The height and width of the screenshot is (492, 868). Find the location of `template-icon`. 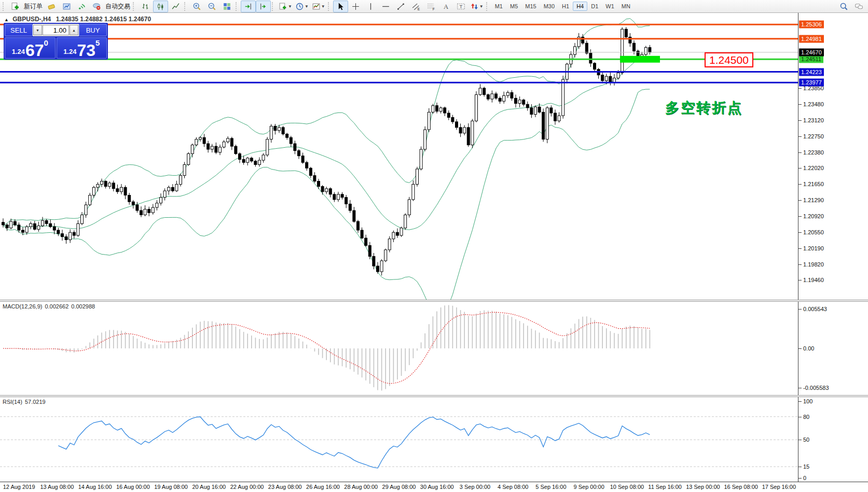

template-icon is located at coordinates (316, 6).